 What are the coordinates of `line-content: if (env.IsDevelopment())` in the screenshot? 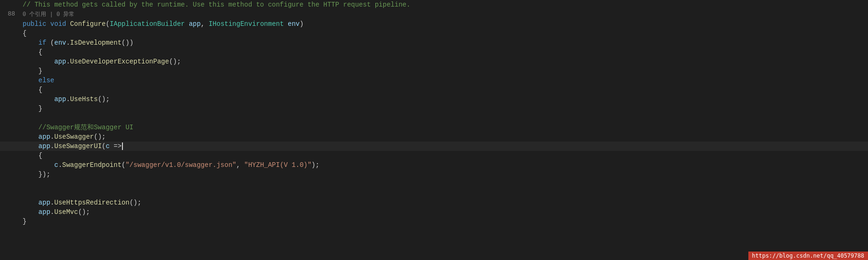 It's located at (444, 43).